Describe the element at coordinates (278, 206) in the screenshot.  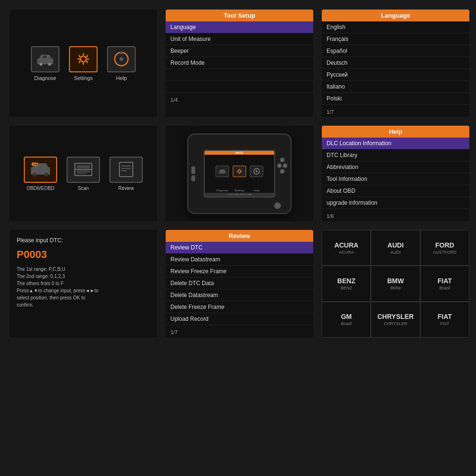
I see `device-ok-button: ↩` at that location.